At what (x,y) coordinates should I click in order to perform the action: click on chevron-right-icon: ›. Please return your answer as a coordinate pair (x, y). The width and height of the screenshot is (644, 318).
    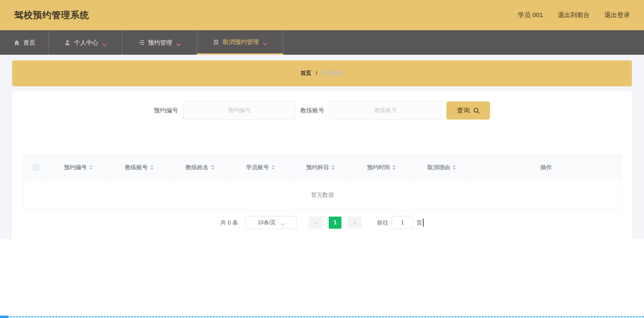
    Looking at the image, I should click on (355, 223).